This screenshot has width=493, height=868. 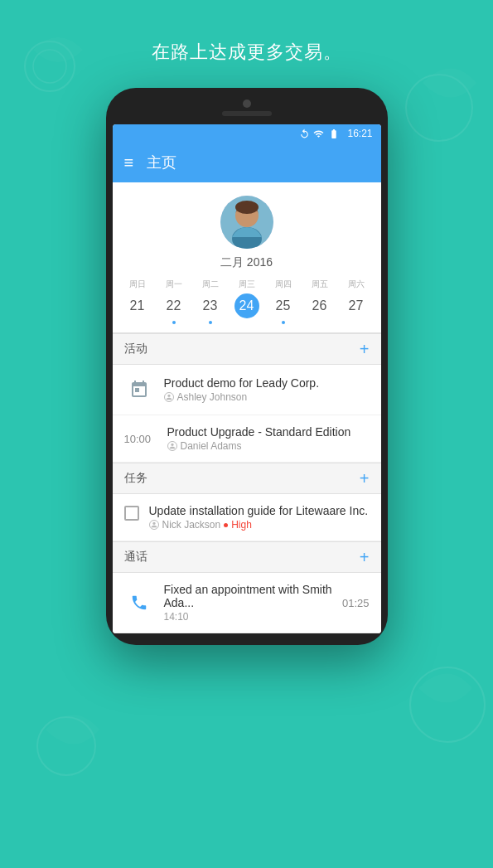 I want to click on profile-section: 二月 2016 周日 21 周一 22 周二 23, so click(x=247, y=258).